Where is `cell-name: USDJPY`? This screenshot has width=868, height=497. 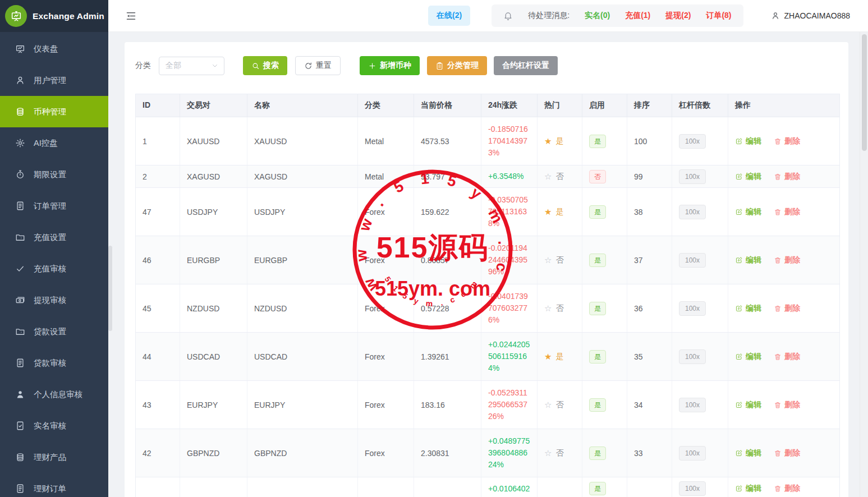
cell-name: USDJPY is located at coordinates (303, 212).